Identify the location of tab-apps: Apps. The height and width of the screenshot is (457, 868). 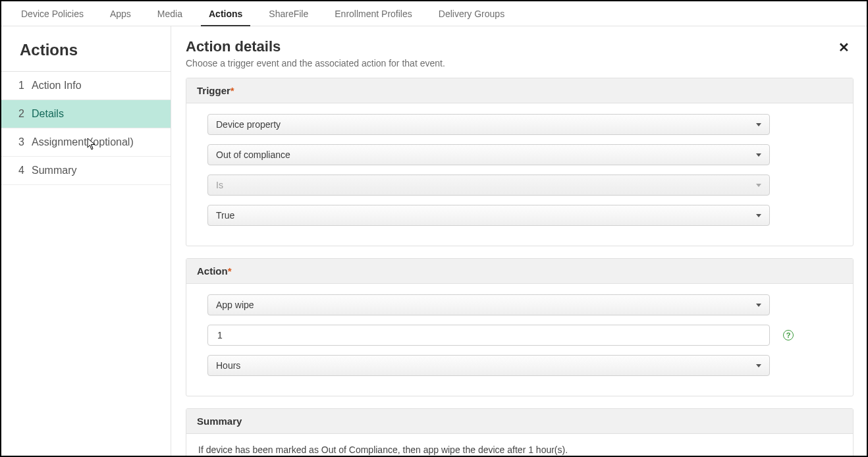
(121, 13).